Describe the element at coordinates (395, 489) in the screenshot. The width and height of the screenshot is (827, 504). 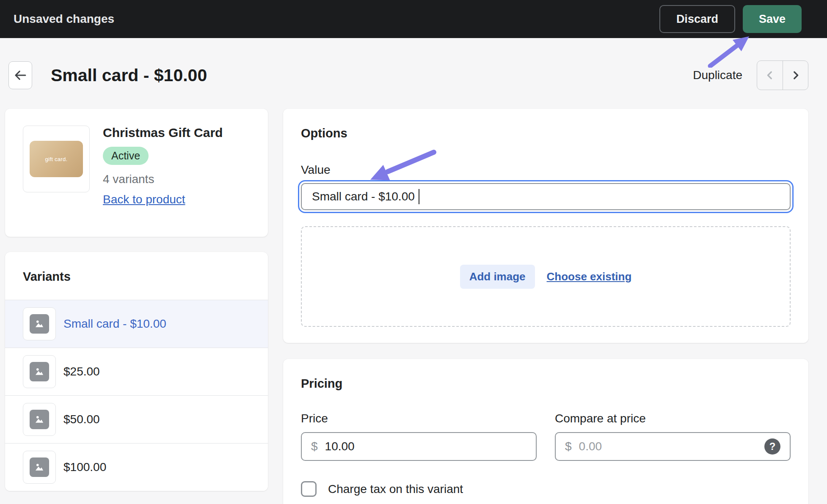
I see `charge-tax-label: Charge tax on this variant` at that location.